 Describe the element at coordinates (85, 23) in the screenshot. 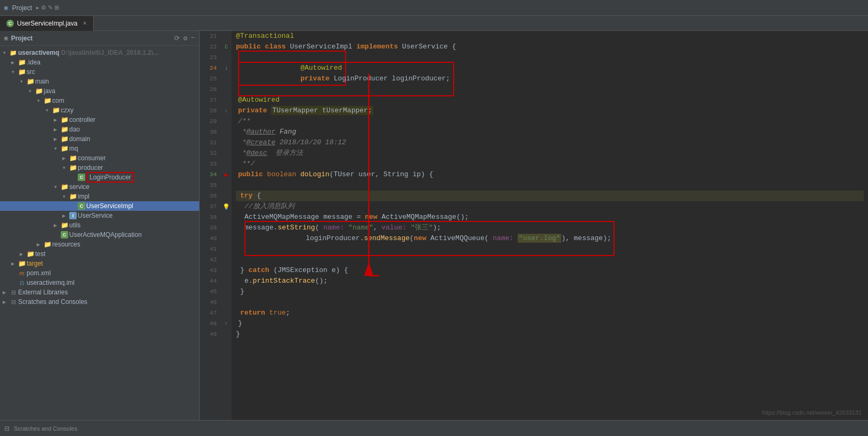

I see `tab-close-button: ✕` at that location.